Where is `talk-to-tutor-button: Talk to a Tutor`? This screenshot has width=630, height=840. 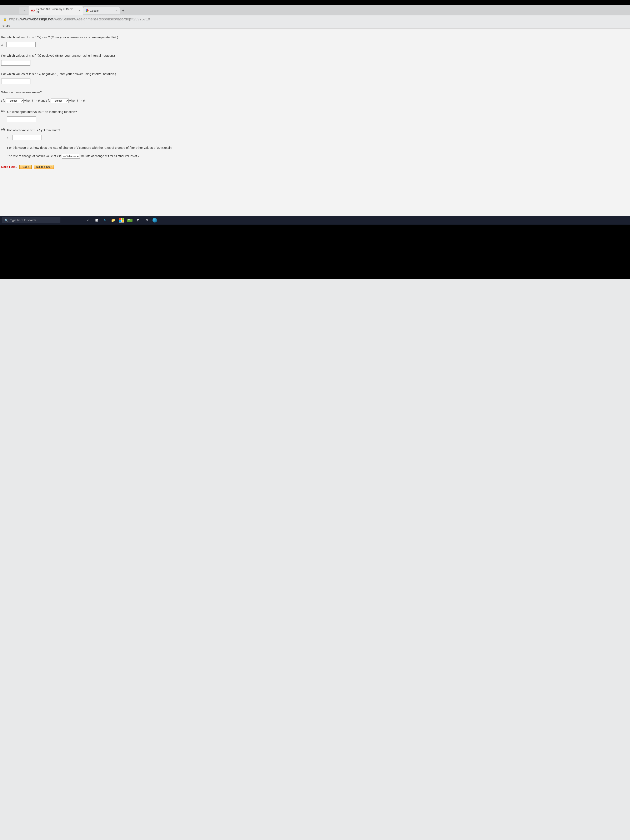
talk-to-tutor-button: Talk to a Tutor is located at coordinates (44, 167).